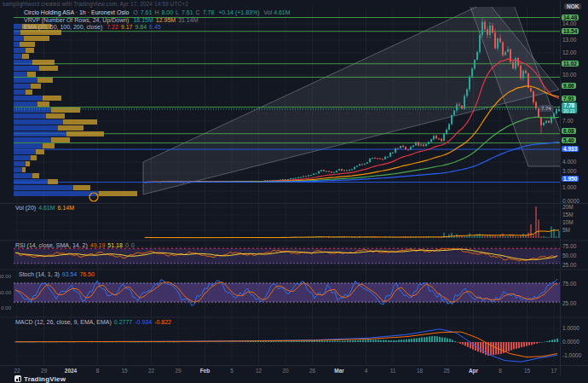  I want to click on tradingview-logo: TradingView, so click(40, 379).